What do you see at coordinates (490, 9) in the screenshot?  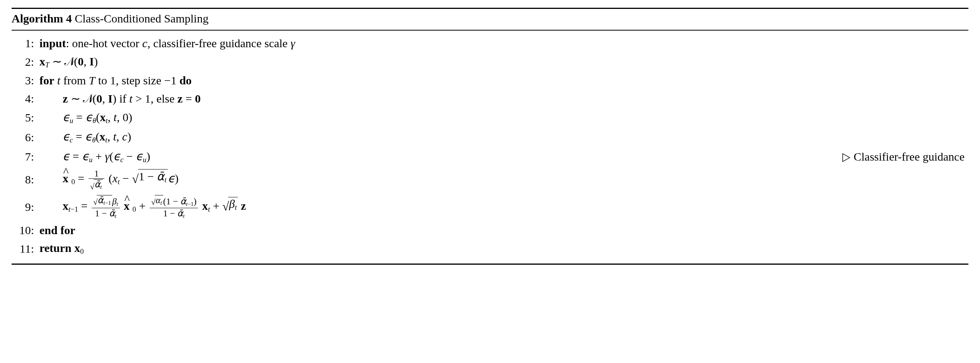 I see `rule-top` at bounding box center [490, 9].